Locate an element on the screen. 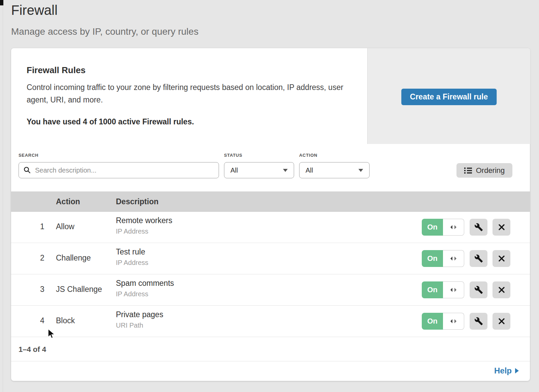  ordered-list-icon is located at coordinates (468, 171).